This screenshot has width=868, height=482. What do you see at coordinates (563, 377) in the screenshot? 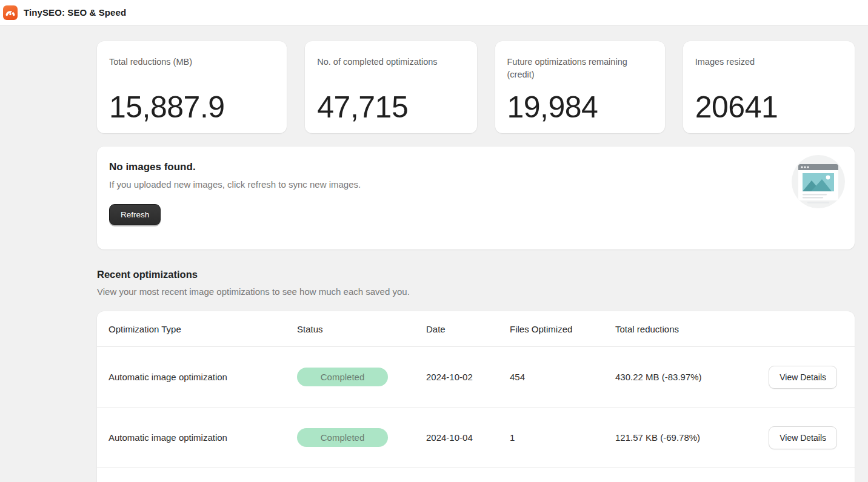
I see `cell-files-optimized: 454` at bounding box center [563, 377].